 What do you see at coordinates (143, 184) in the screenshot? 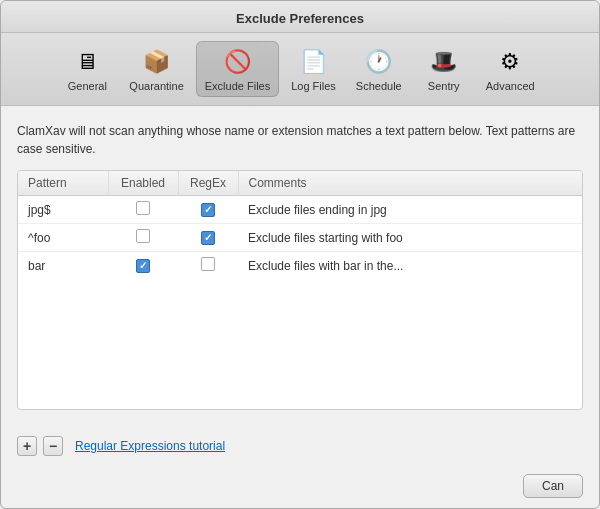
I see `col-enabled: Enabled` at bounding box center [143, 184].